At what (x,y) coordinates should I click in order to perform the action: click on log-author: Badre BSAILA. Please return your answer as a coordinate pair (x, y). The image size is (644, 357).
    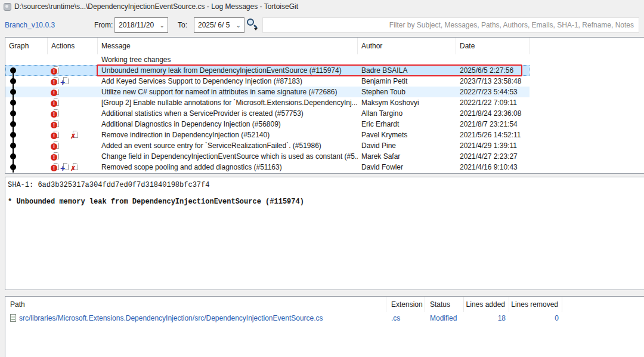
    Looking at the image, I should click on (407, 70).